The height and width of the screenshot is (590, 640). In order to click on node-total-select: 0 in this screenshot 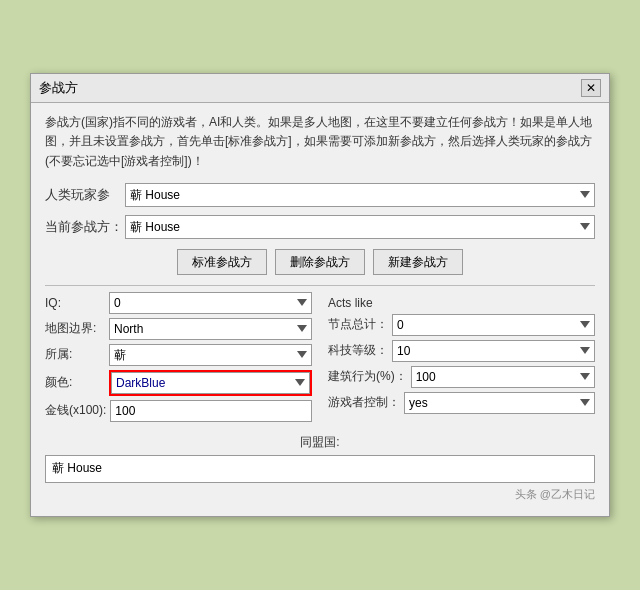, I will do `click(494, 325)`.